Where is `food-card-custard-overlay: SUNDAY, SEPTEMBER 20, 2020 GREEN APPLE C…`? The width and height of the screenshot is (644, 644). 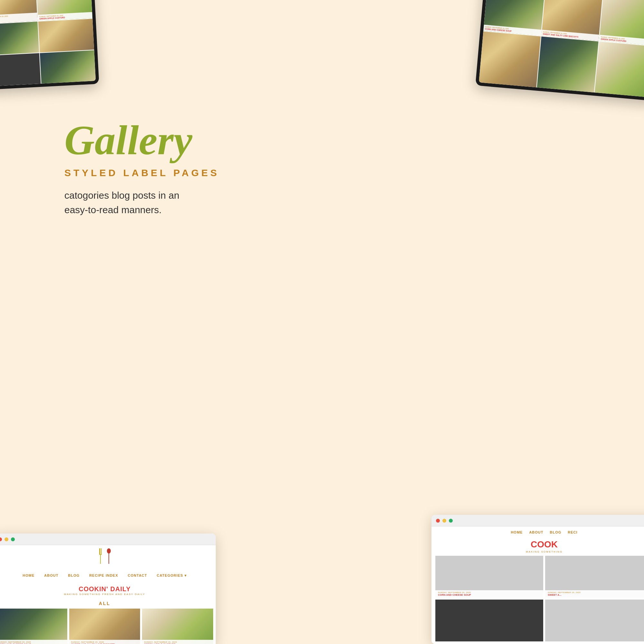 food-card-custard-overlay: SUNDAY, SEPTEMBER 20, 2020 GREEN APPLE C… is located at coordinates (177, 642).